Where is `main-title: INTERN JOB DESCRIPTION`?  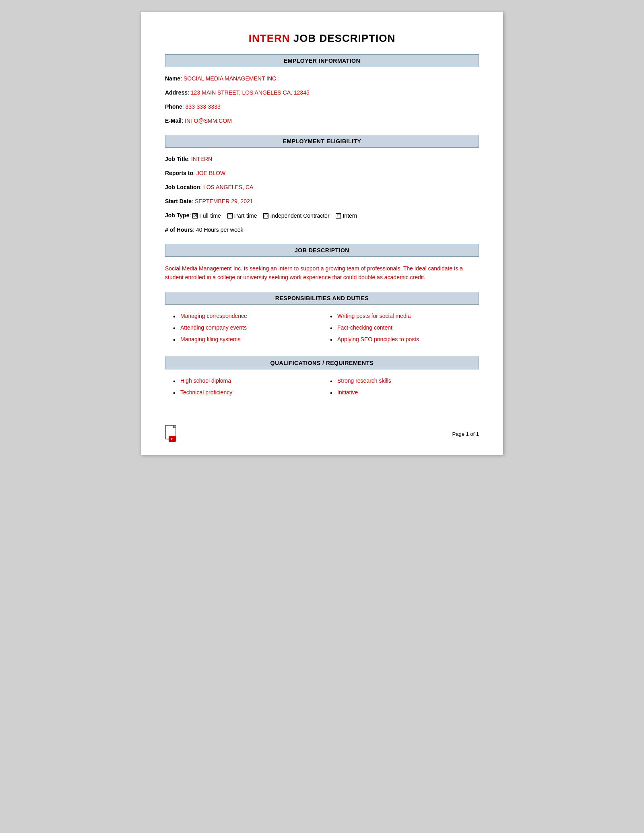
main-title: INTERN JOB DESCRIPTION is located at coordinates (322, 39).